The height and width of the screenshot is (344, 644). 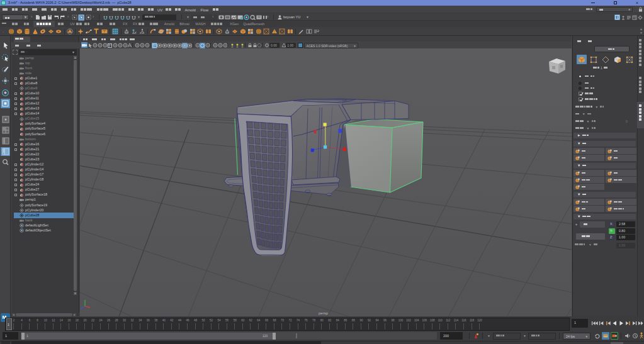 I want to click on svg-text: 0.00, so click(x=142, y=33).